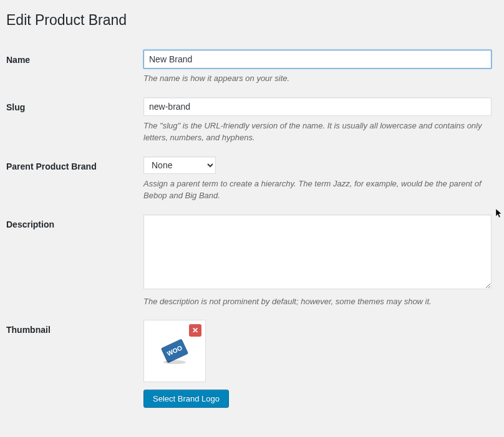  I want to click on select-brand-logo-button: Select Brand Logo, so click(186, 399).